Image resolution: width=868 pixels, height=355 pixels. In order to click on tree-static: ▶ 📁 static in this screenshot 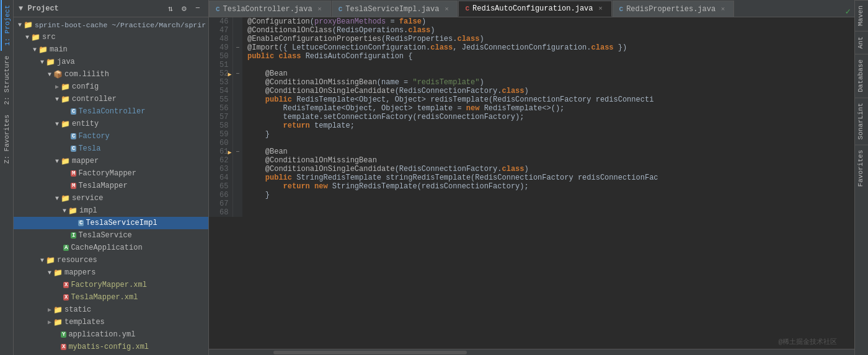, I will do `click(111, 310)`.